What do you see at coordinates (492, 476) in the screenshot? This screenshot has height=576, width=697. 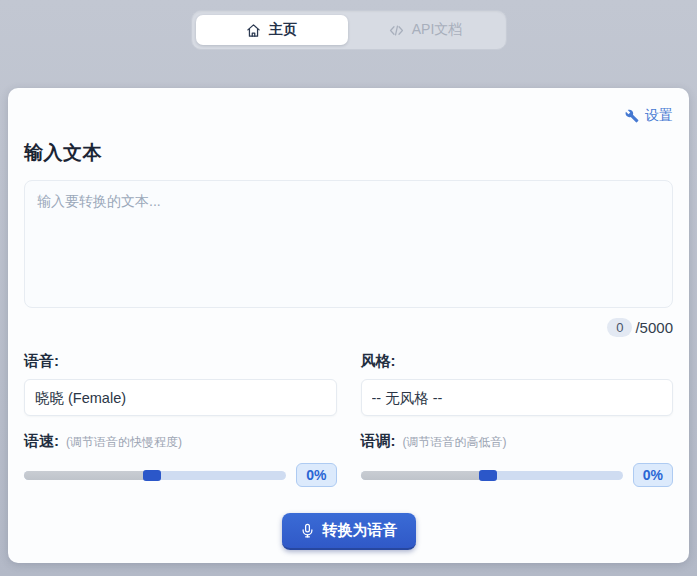 I see `pitch-slider` at bounding box center [492, 476].